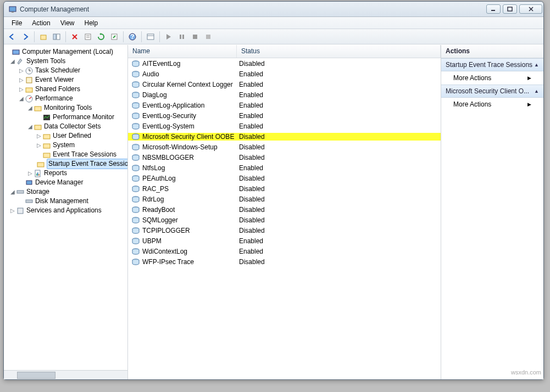 The width and height of the screenshot is (550, 392). I want to click on properties-icon, so click(88, 37).